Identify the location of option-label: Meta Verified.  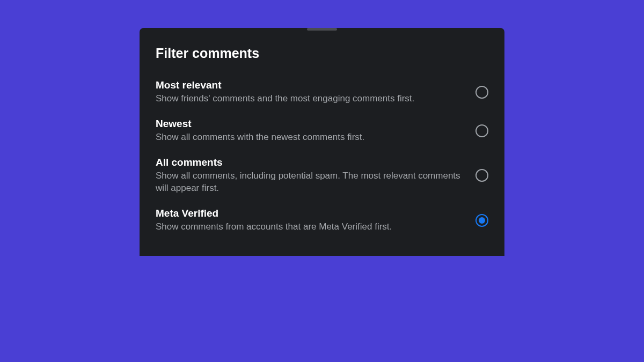
(310, 213).